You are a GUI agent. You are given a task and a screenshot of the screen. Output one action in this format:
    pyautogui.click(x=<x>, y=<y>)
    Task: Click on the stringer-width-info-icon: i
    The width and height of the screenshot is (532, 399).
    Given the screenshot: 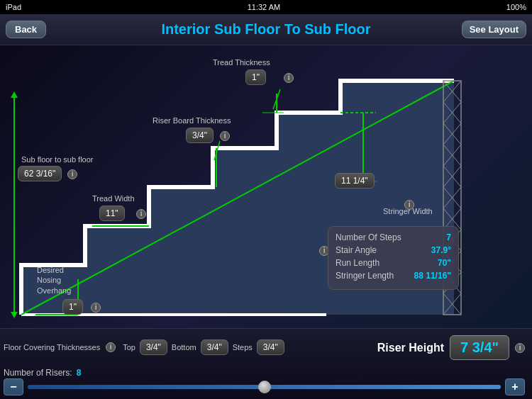 What is the action you would take?
    pyautogui.click(x=409, y=205)
    